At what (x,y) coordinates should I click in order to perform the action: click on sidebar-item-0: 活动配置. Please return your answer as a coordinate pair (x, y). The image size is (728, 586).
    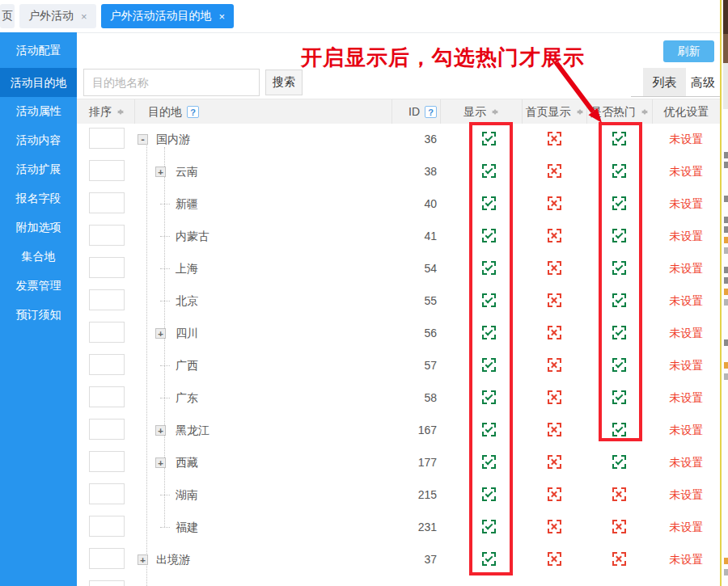
    Looking at the image, I should click on (39, 50).